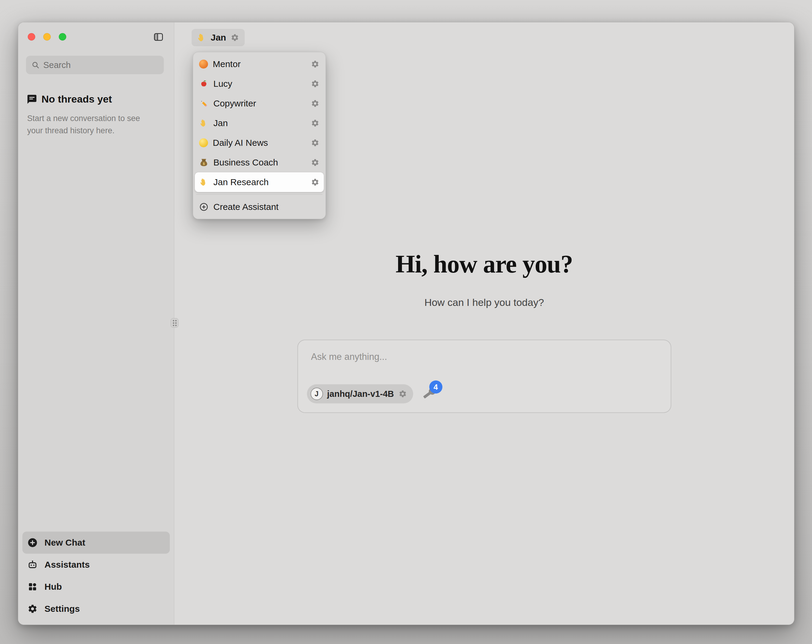 The height and width of the screenshot is (644, 812). Describe the element at coordinates (77, 99) in the screenshot. I see `empty-state-title: No threads yet` at that location.